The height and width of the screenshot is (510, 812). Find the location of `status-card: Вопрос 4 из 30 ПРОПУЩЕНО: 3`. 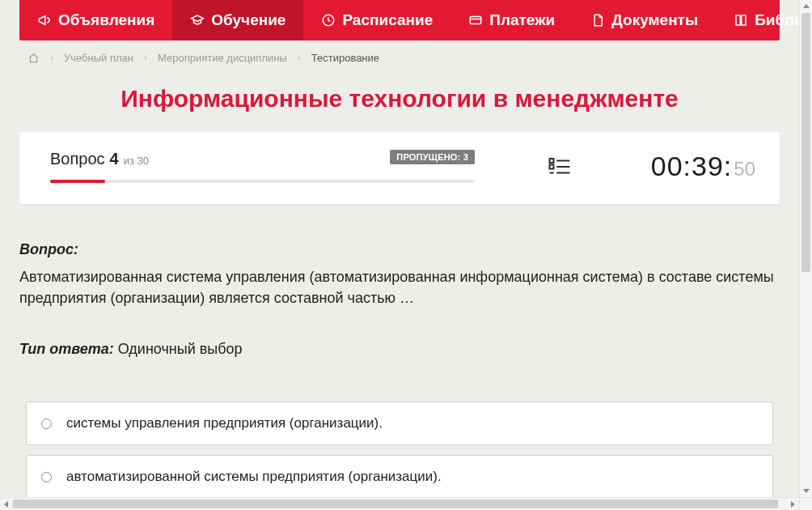

status-card: Вопрос 4 из 30 ПРОПУЩЕНО: 3 is located at coordinates (400, 168).